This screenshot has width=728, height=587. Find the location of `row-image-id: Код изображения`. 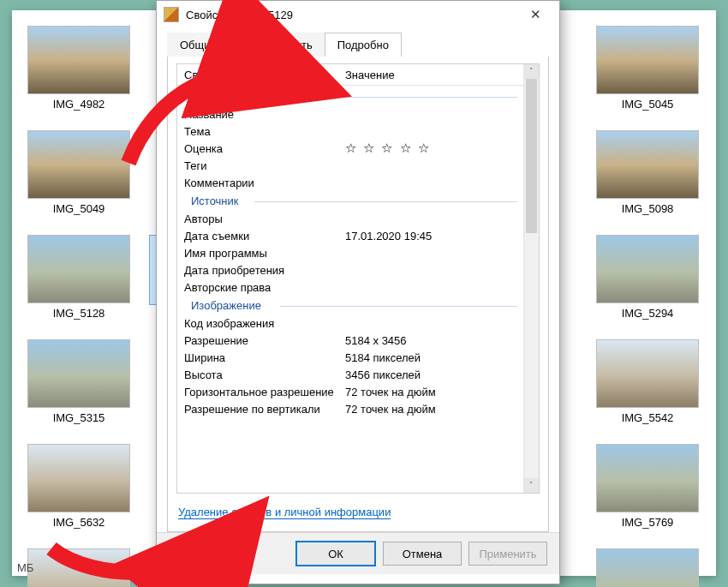

row-image-id: Код изображения is located at coordinates (351, 323).